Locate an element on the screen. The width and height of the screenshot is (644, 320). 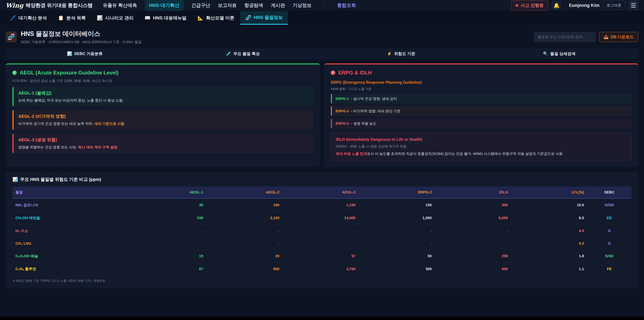
substance-name-cell: CH₃OH 메탄올 is located at coordinates (71, 218).